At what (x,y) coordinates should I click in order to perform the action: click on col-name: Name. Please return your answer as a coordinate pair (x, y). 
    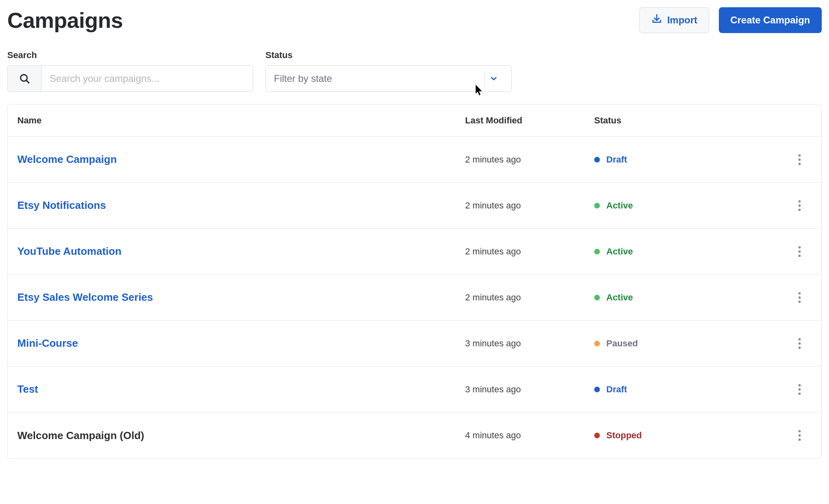
    Looking at the image, I should click on (241, 121).